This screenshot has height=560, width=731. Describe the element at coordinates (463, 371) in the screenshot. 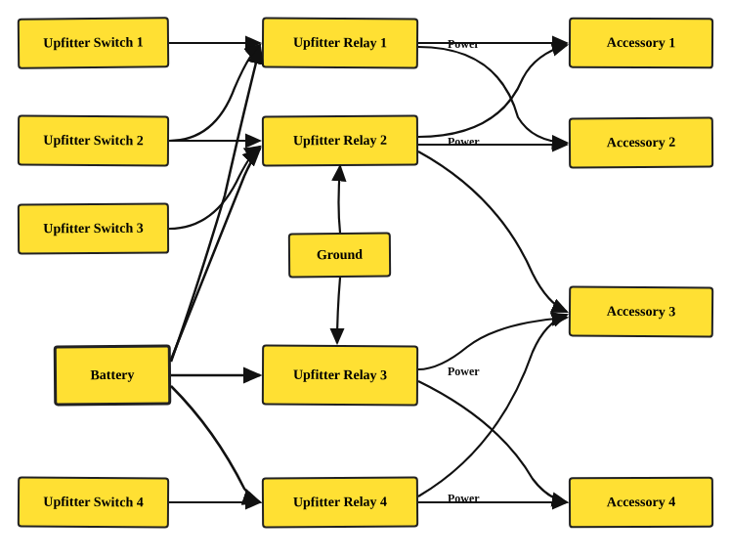

I see `power-label-3: Power` at that location.